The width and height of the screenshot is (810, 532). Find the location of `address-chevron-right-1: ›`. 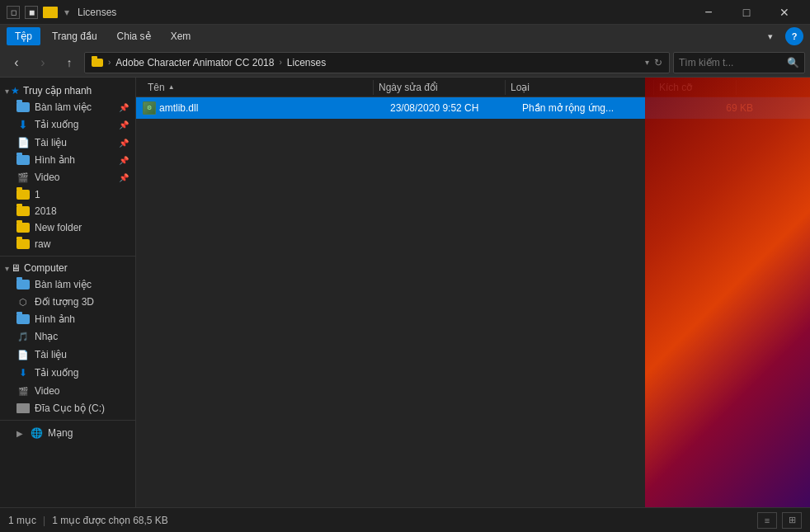

address-chevron-right-1: › is located at coordinates (109, 63).